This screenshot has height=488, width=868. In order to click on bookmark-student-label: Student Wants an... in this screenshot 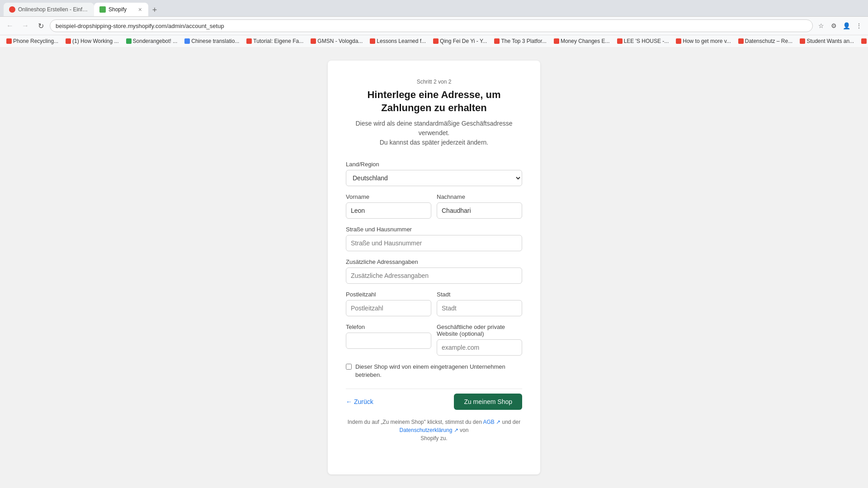, I will do `click(830, 41)`.